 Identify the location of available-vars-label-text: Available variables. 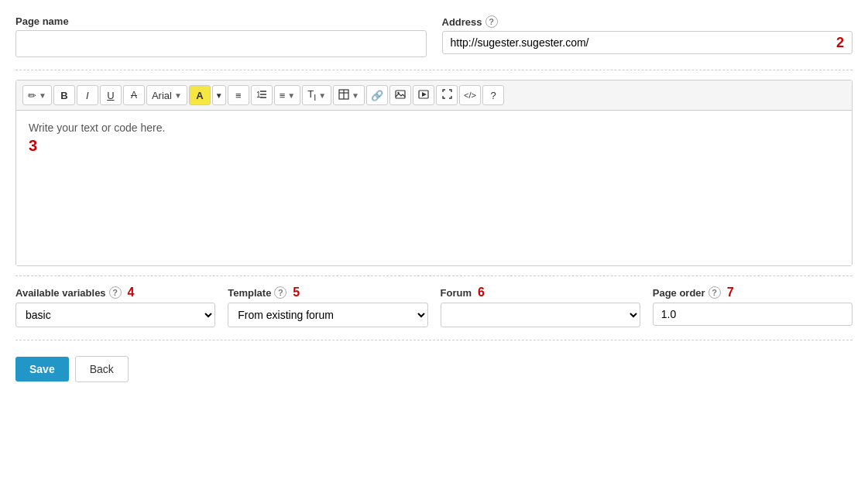
(60, 293).